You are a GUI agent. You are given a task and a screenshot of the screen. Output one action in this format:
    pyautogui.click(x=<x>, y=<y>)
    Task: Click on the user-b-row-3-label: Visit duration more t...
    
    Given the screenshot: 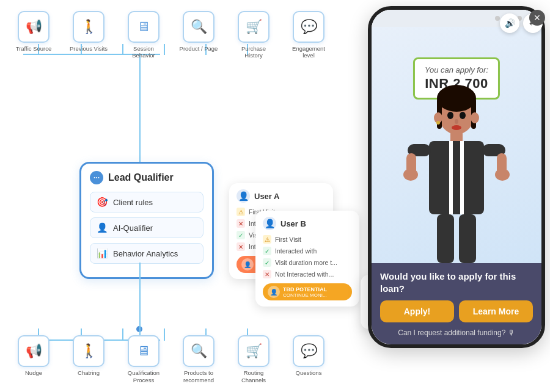 What is the action you would take?
    pyautogui.click(x=306, y=263)
    